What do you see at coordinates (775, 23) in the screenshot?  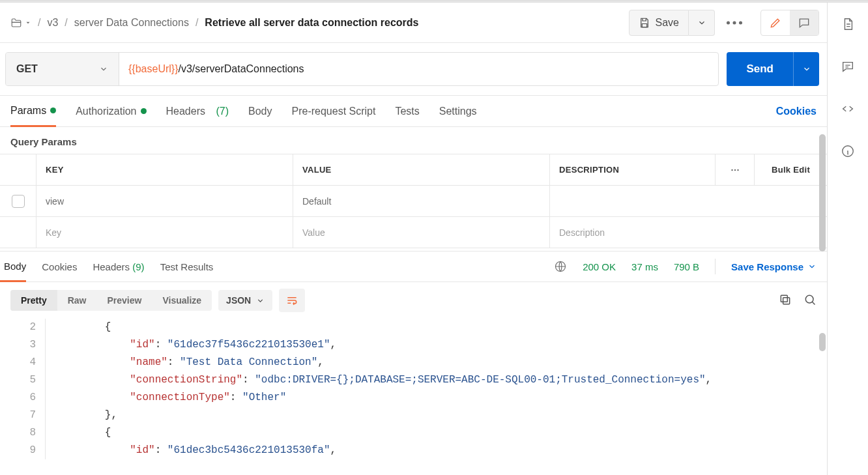 I see `pencil-icon` at bounding box center [775, 23].